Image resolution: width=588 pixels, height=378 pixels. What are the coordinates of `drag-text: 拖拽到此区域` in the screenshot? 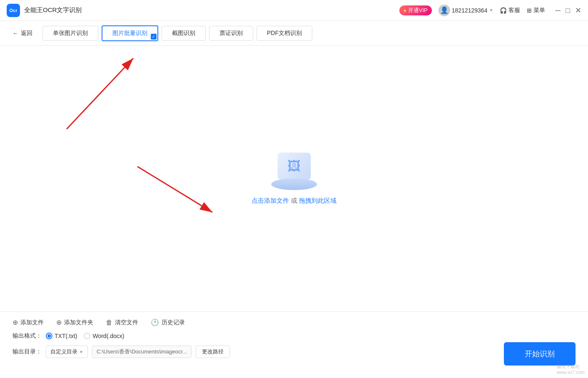 It's located at (318, 201).